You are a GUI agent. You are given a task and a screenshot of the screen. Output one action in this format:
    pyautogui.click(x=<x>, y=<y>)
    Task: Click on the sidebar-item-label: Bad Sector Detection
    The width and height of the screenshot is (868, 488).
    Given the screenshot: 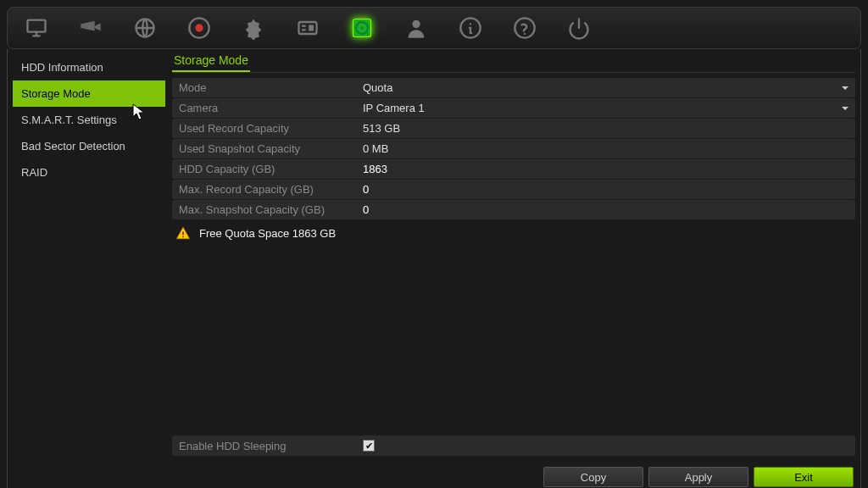 What is the action you would take?
    pyautogui.click(x=73, y=146)
    